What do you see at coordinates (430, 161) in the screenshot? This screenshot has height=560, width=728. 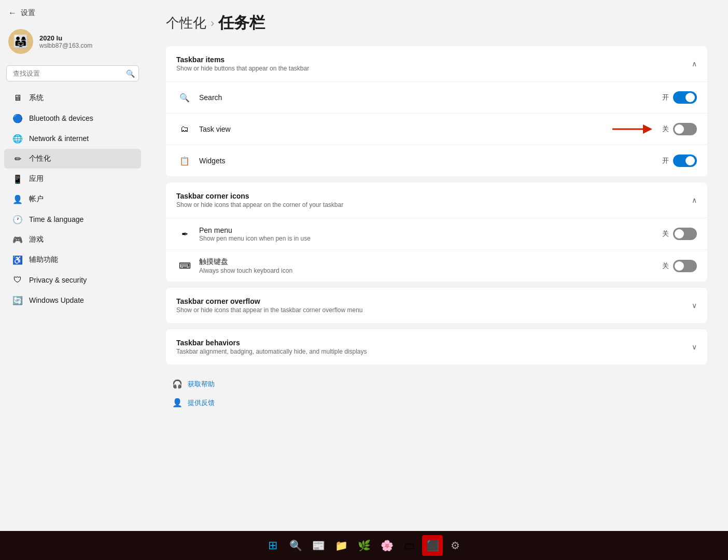 I see `widgets-name: Widgets` at bounding box center [430, 161].